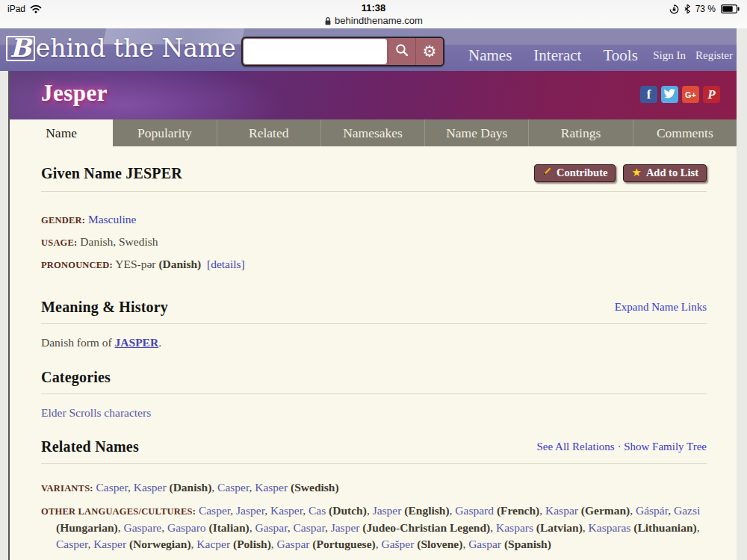 This screenshot has height=560, width=747. I want to click on nav-tools: Tools, so click(620, 55).